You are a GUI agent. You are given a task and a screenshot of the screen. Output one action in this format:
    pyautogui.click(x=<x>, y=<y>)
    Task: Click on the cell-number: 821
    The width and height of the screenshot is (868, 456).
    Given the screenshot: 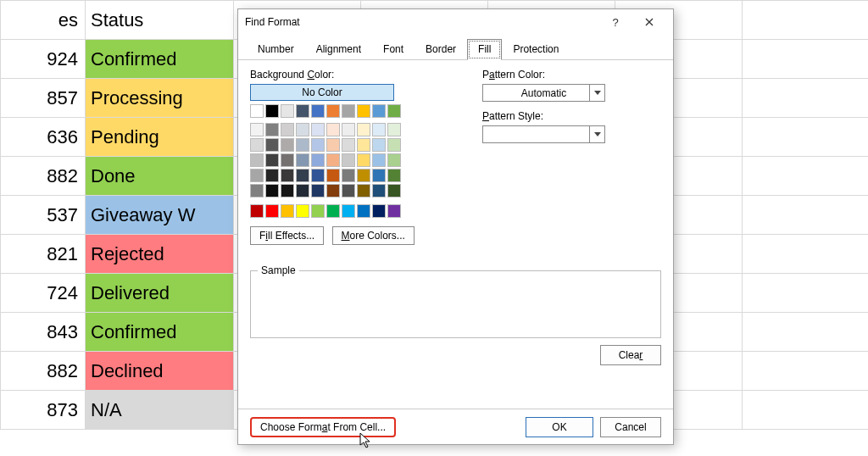 What is the action you would take?
    pyautogui.click(x=43, y=254)
    